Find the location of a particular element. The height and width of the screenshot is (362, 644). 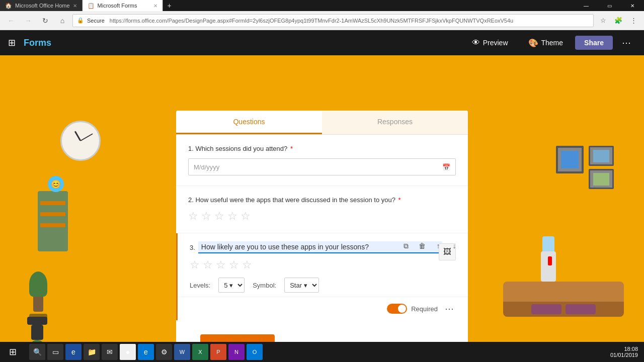

star-3-3: ☆ is located at coordinates (221, 265).